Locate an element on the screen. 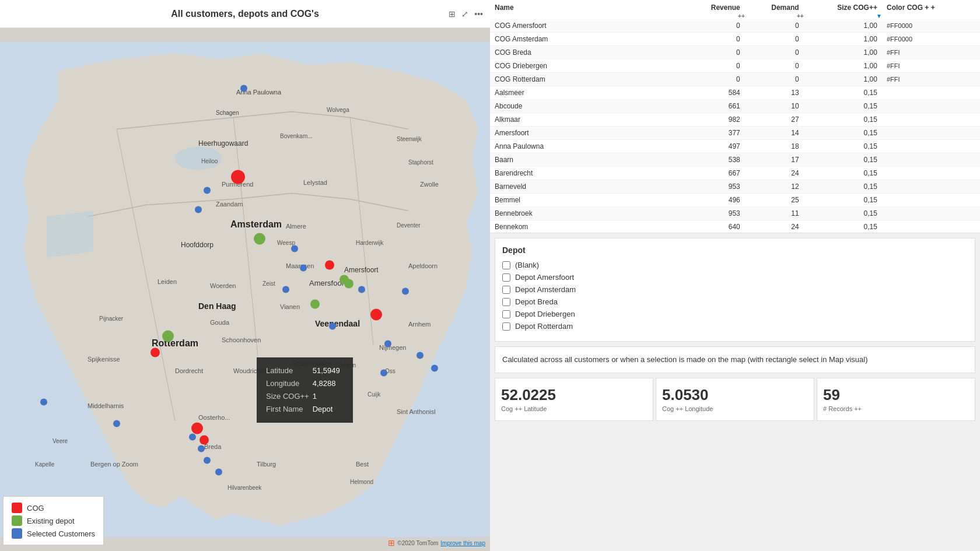  metrics-row: 52.0225 Cog ++ Latitude 5.0530 Cog ++ Lo… is located at coordinates (735, 400).